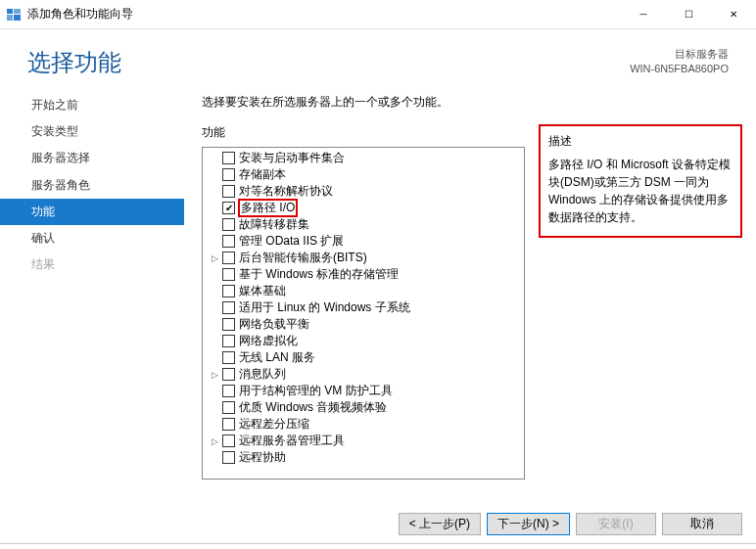 The image size is (756, 549). I want to click on app-icon, so click(14, 15).